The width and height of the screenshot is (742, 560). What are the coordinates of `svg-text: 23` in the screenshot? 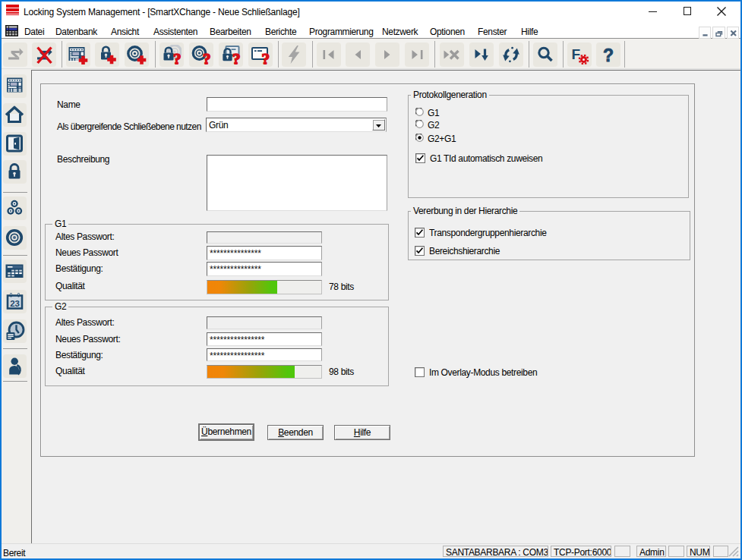 It's located at (15, 304).